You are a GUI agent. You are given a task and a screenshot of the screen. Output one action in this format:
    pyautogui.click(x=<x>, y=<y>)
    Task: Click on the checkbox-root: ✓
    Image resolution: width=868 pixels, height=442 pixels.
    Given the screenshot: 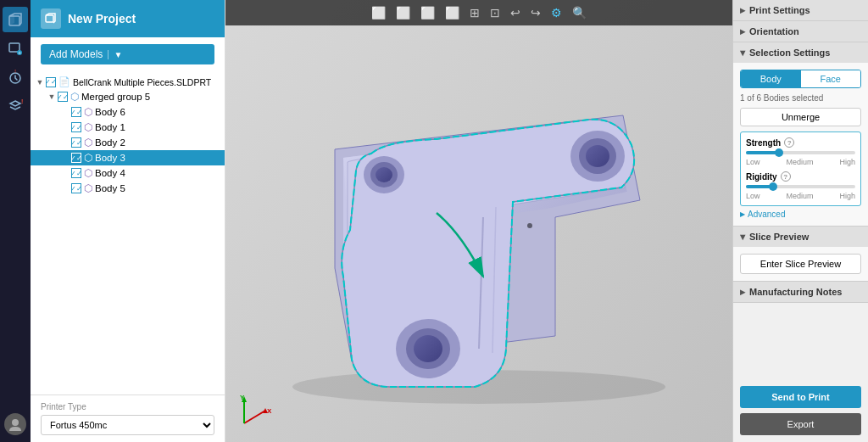 What is the action you would take?
    pyautogui.click(x=51, y=82)
    